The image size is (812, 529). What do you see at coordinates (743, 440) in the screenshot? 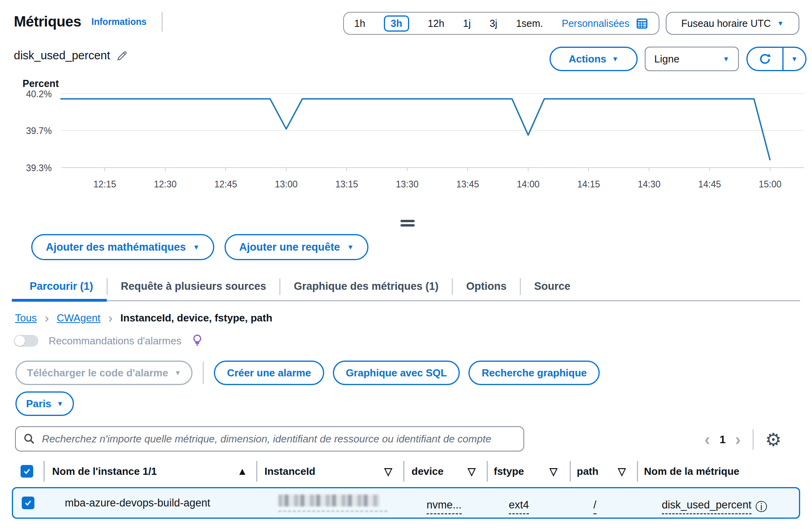
I see `pagination: ‹ 1 › ⚙` at bounding box center [743, 440].